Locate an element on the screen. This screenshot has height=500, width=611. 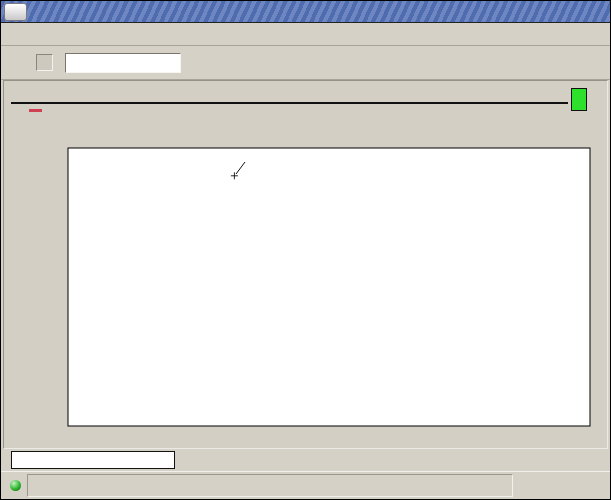
status-bar is located at coordinates (306, 485).